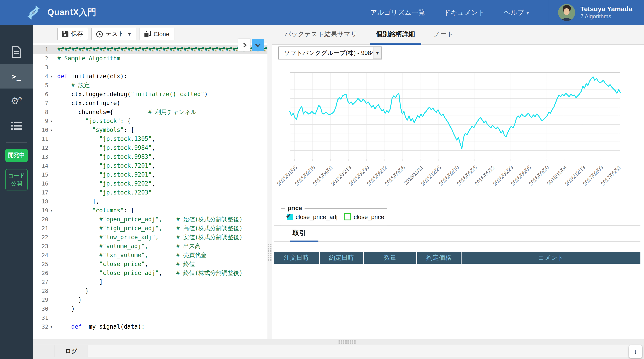 The image size is (644, 359). Describe the element at coordinates (150, 86) in the screenshot. I see `code-line: 5 # 設定` at that location.